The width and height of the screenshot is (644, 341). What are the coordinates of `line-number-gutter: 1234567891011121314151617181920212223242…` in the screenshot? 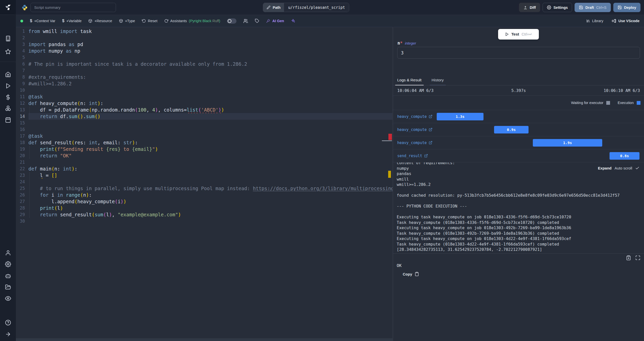 It's located at (20, 126).